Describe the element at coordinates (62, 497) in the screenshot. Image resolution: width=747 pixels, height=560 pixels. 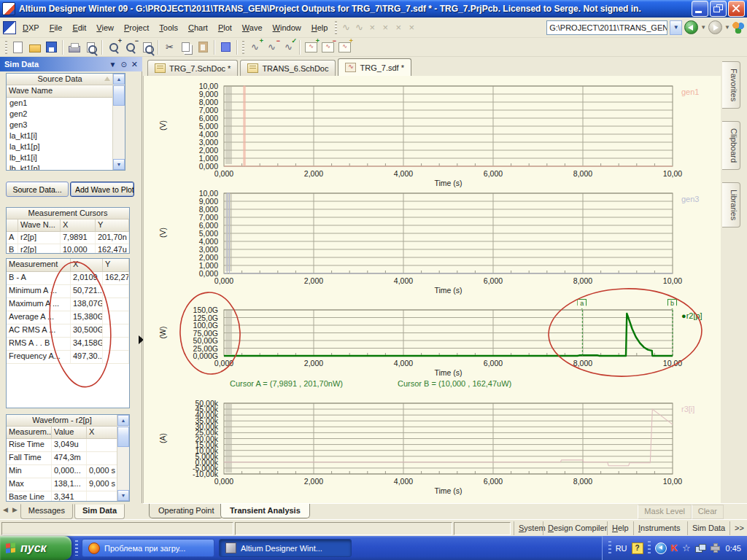
I see `table-row: Base Line3,341` at that location.